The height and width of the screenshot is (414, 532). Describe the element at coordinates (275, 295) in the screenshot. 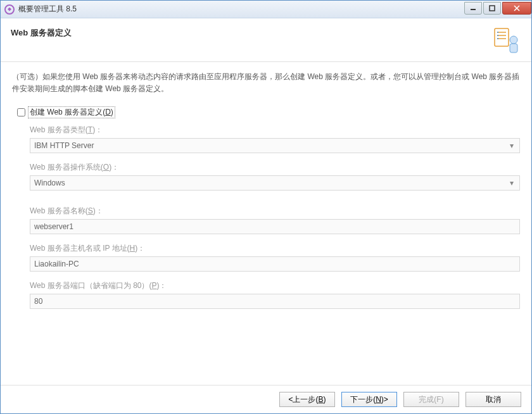

I see `server-port-group: Web 服务器端口（缺省端口为 80）(P)：` at that location.